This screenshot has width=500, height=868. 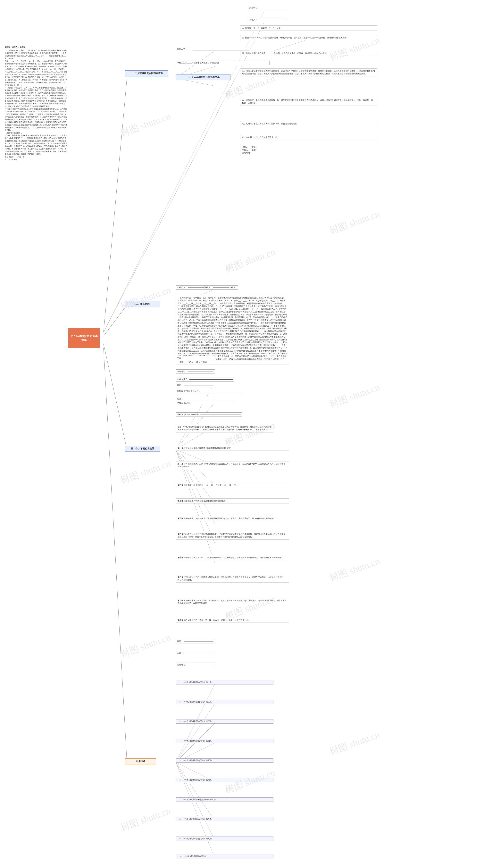 I want to click on field-lessor: 承租方：, so click(x=268, y=8).